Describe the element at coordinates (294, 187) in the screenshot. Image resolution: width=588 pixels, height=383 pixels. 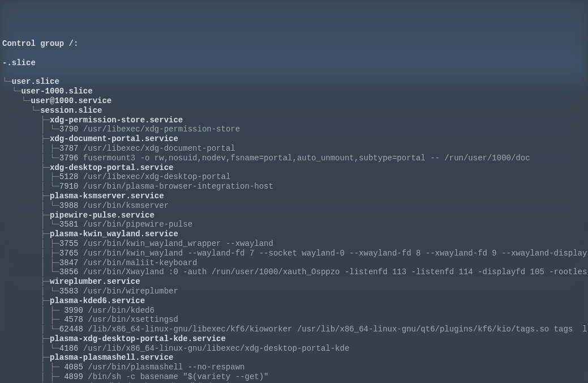
I see `tree-process: │ └─7910 /usr/bin/plasma-browser-integra…` at that location.